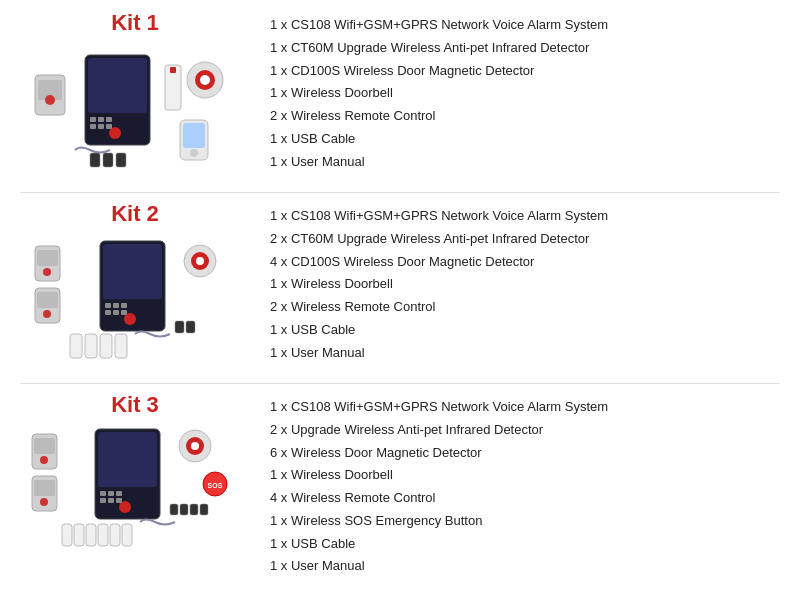 Image resolution: width=800 pixels, height=600 pixels. I want to click on kit3-item-6: 1 x USB Cable, so click(525, 544).